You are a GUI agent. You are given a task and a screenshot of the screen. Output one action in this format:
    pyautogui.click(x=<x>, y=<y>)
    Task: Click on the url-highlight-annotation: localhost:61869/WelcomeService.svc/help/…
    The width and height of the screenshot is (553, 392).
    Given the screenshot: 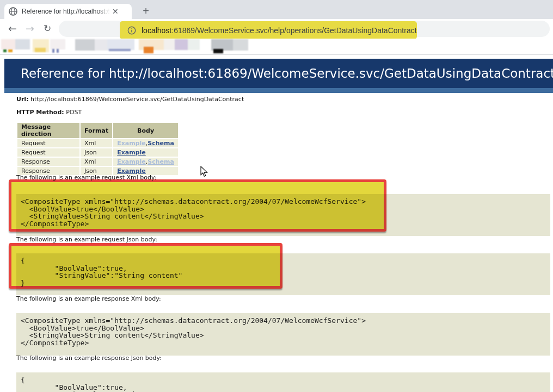 What is the action you would take?
    pyautogui.click(x=268, y=30)
    